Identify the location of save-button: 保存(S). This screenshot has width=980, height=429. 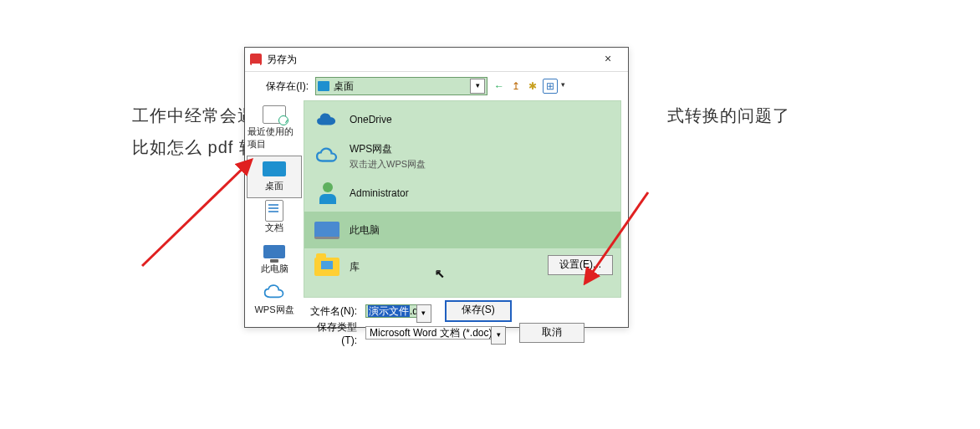
(478, 311).